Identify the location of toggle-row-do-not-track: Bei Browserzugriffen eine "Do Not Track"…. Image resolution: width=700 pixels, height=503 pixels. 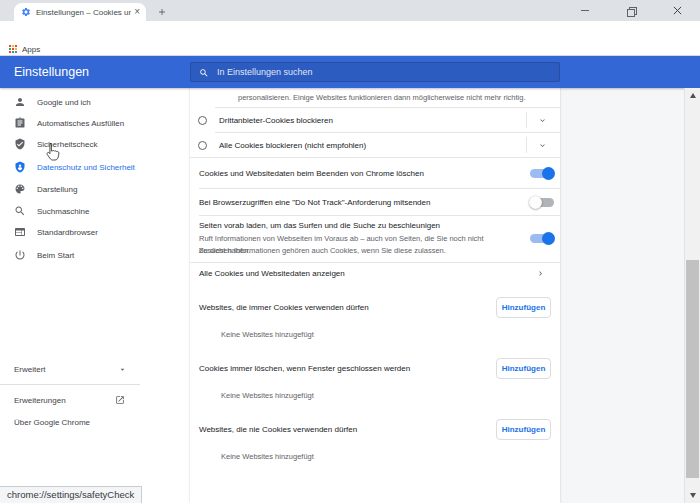
(375, 202).